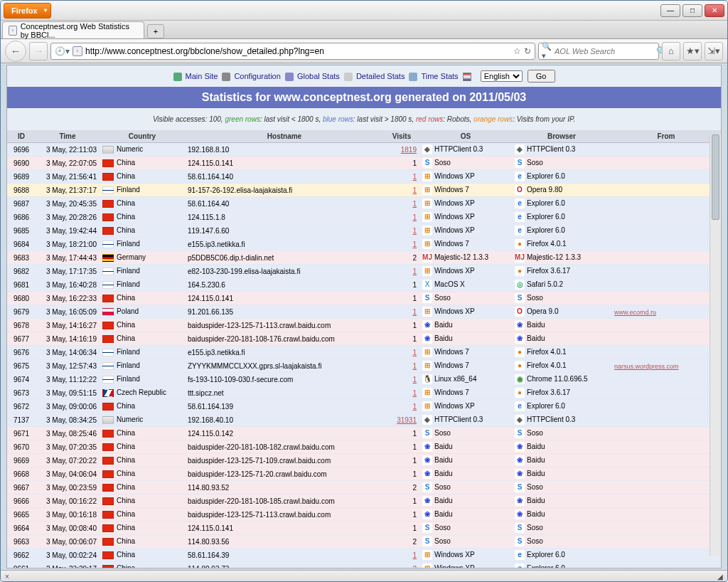 The image size is (728, 582). What do you see at coordinates (7, 576) in the screenshot?
I see `status-close-icon: ×` at bounding box center [7, 576].